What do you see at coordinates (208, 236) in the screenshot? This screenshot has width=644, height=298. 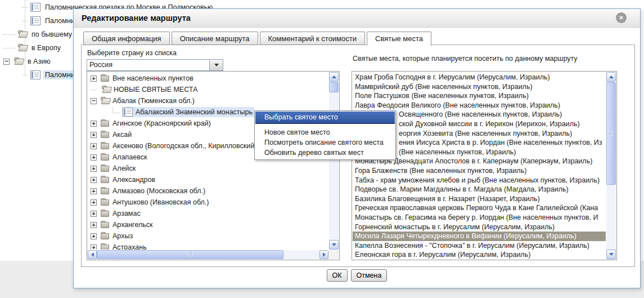 I see `tree-item: +Архыз` at bounding box center [208, 236].